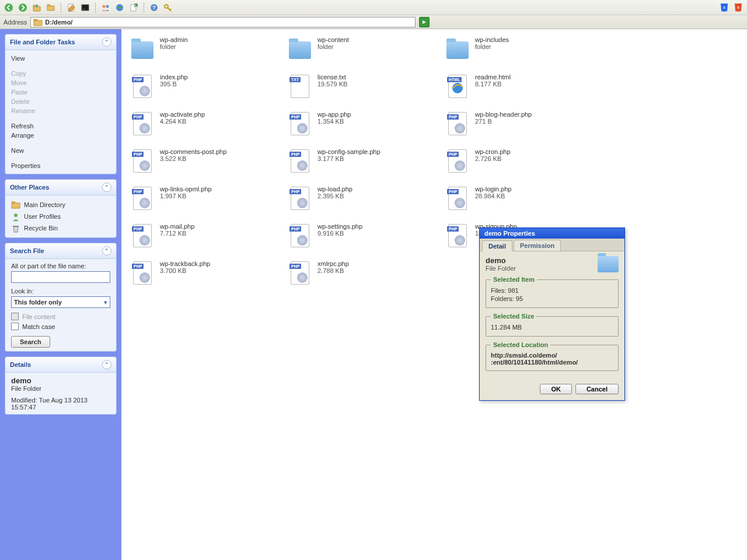 The width and height of the screenshot is (747, 560). Describe the element at coordinates (552, 355) in the screenshot. I see `location-url: http://smsid.co/demo/` at that location.